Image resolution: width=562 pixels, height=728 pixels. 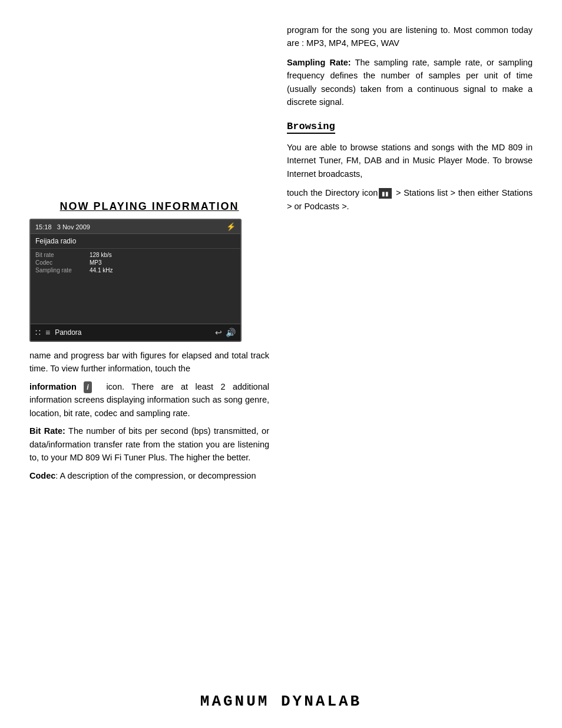 I want to click on volume-icon: 🔊, so click(x=231, y=332).